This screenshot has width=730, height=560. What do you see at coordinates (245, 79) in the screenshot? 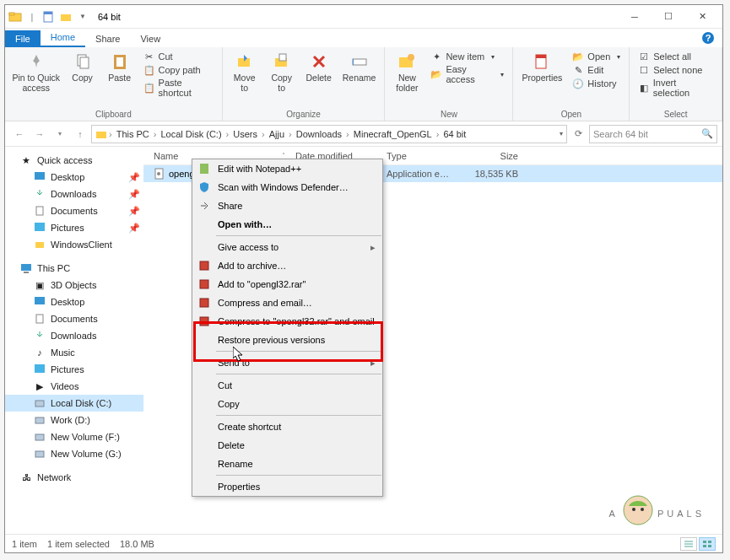
I see `move-to-button: Move to` at bounding box center [245, 79].